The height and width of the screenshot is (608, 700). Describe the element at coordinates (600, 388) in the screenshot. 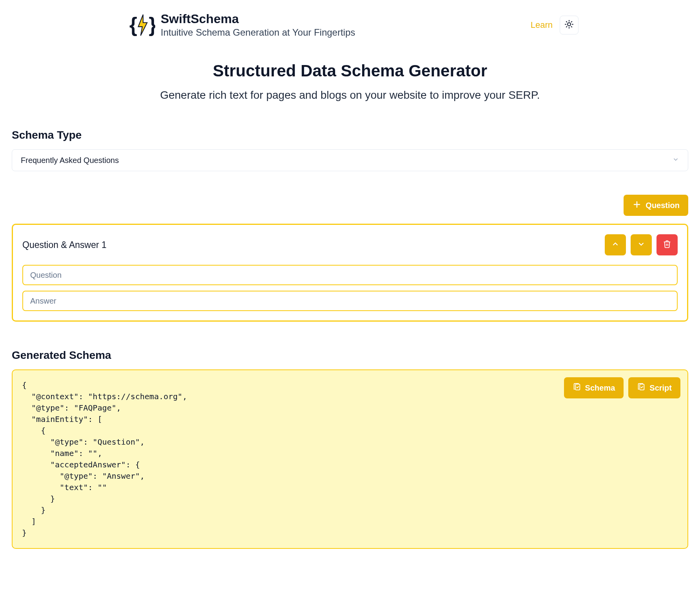

I see `copy-schema-label: Schema` at that location.